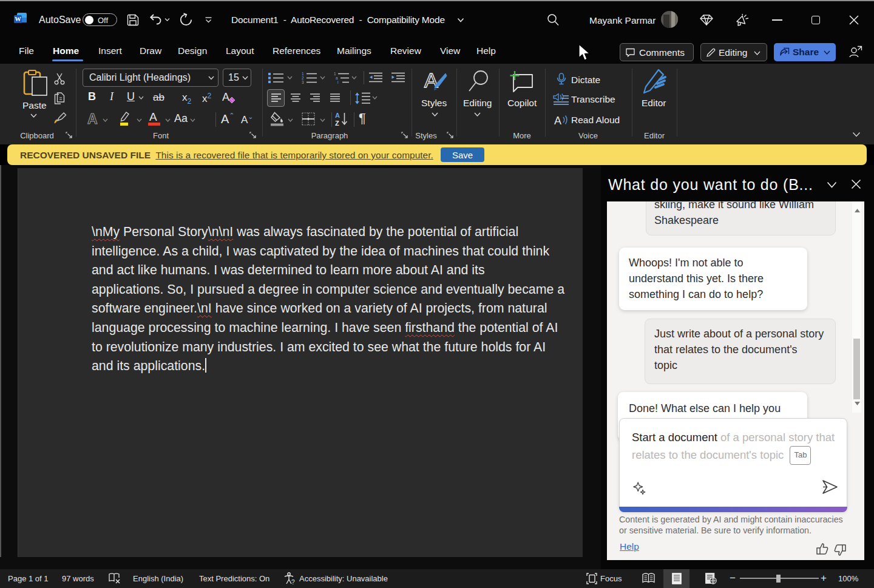 Image resolution: width=874 pixels, height=588 pixels. What do you see at coordinates (303, 82) in the screenshot?
I see `svg-text: 3` at bounding box center [303, 82].